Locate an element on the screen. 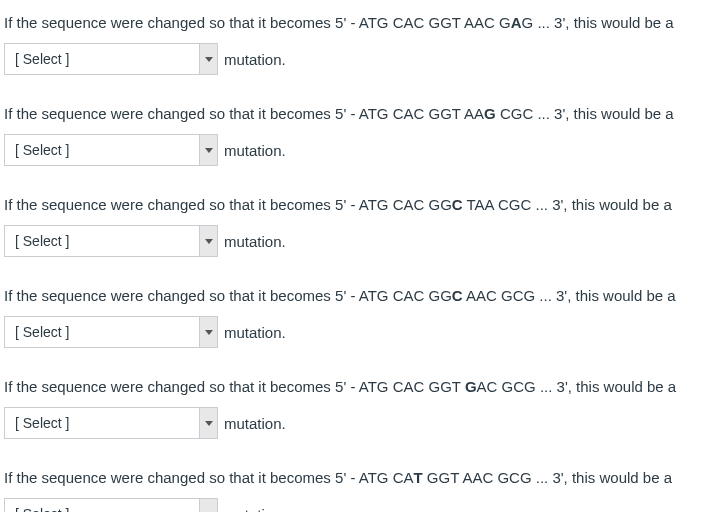 The height and width of the screenshot is (512, 702). sequence-part: ATG CAC GGT AA is located at coordinates (422, 114).